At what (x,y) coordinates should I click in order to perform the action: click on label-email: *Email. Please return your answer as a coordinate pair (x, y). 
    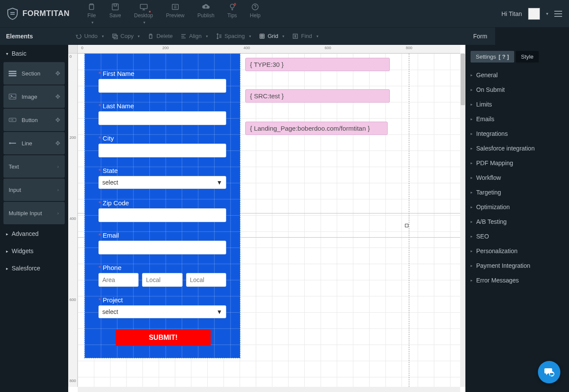
    Looking at the image, I should click on (162, 235).